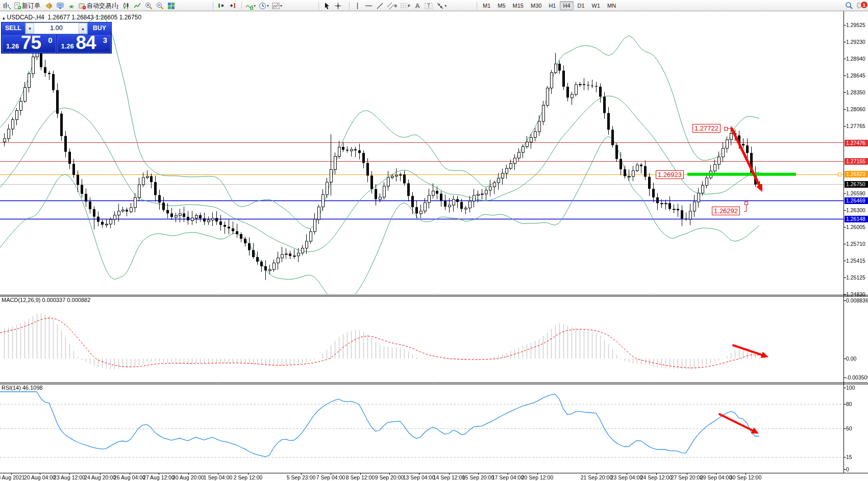 The image size is (868, 481). What do you see at coordinates (49, 6) in the screenshot?
I see `horn-icon` at bounding box center [49, 6].